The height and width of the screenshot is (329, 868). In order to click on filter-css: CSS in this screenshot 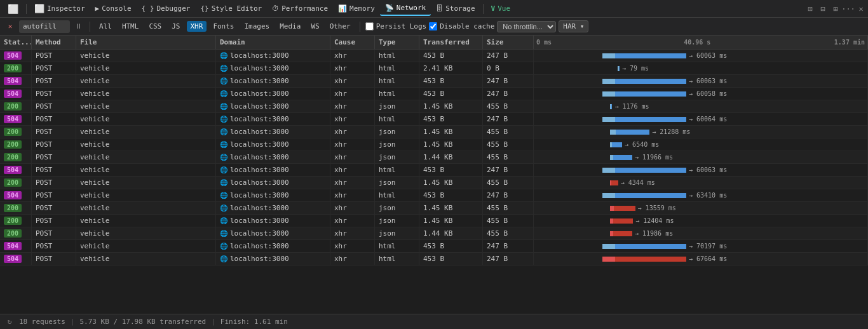, I will do `click(155, 27)`.